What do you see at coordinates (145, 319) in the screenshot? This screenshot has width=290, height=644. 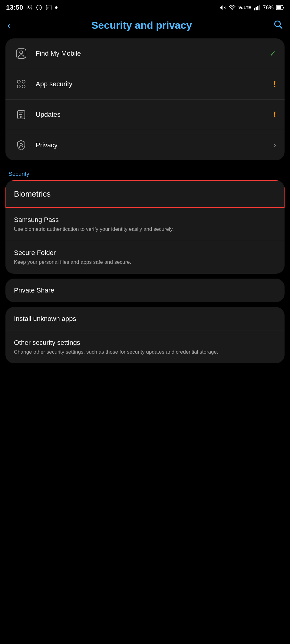 I see `install-unknown-apps-item: Install unknown apps` at bounding box center [145, 319].